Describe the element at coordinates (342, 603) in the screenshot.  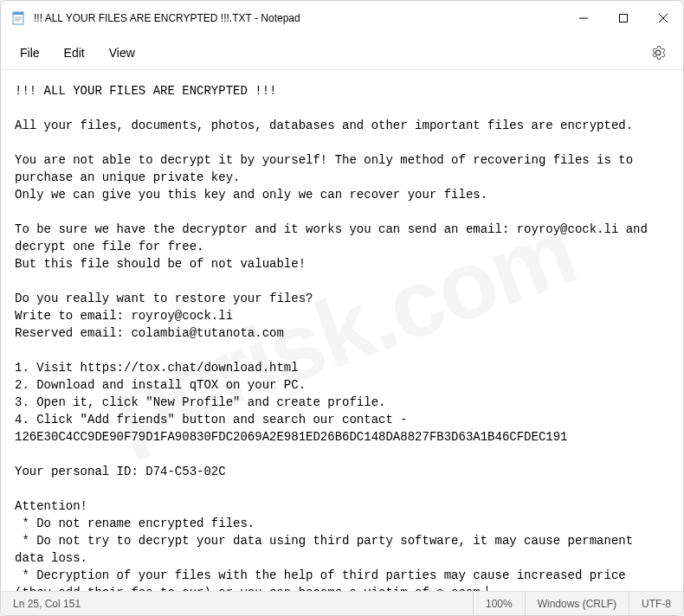
I see `statusbar: Ln 25, Col 151 100% Windows (CRLF) UTF-8` at that location.